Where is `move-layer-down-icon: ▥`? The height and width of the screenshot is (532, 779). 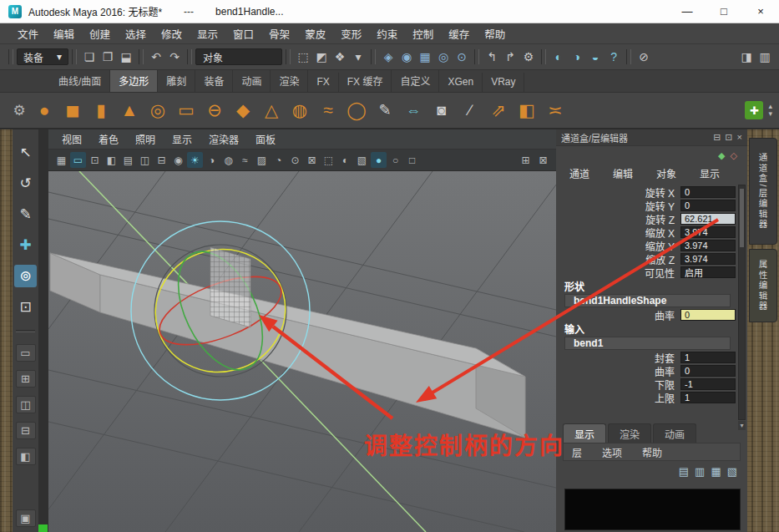
move-layer-down-icon: ▥ is located at coordinates (700, 471).